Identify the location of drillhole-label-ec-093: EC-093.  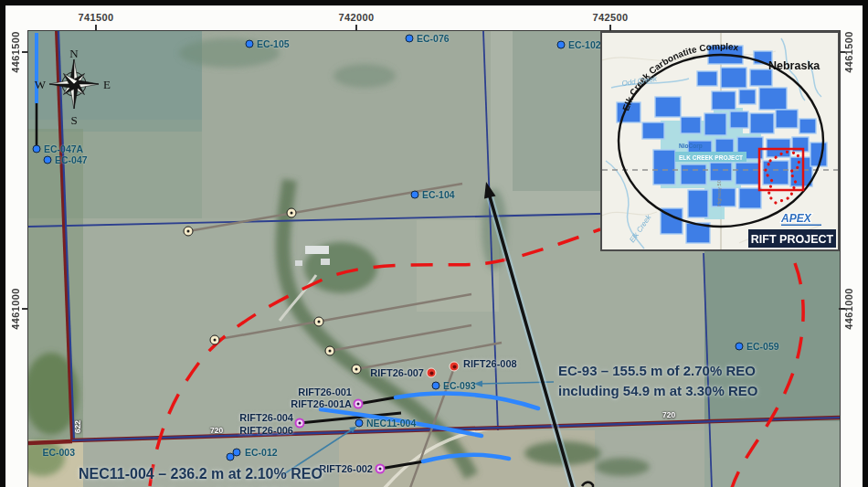
(460, 386).